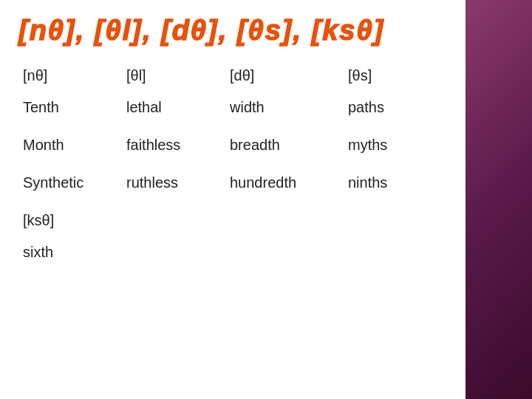 The height and width of the screenshot is (399, 532). I want to click on cell-r3c1: Month, so click(70, 145).